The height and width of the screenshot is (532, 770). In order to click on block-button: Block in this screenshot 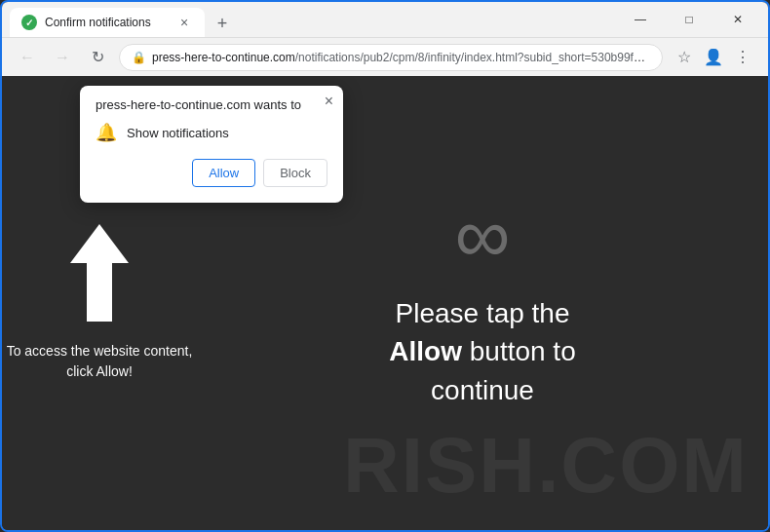, I will do `click(295, 173)`.